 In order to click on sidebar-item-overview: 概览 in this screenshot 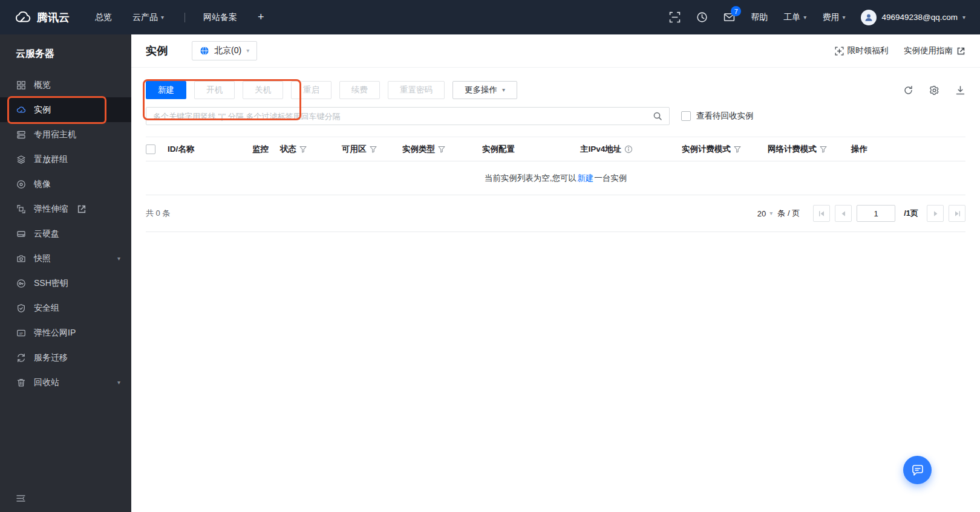, I will do `click(65, 85)`.